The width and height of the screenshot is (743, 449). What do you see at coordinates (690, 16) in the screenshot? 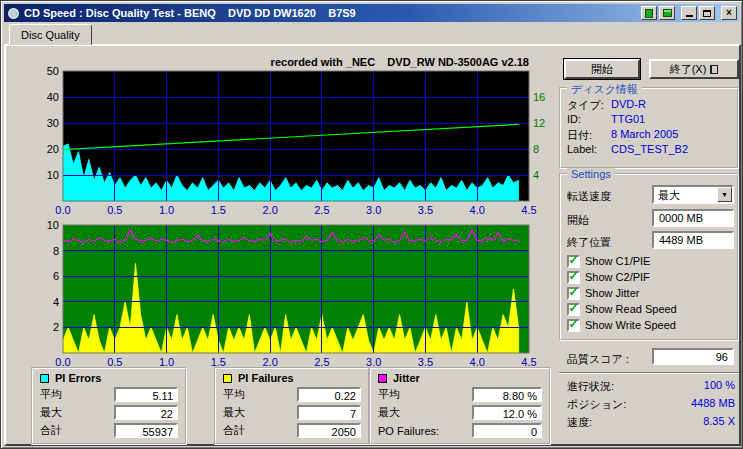
I see `minimize-icon` at bounding box center [690, 16].